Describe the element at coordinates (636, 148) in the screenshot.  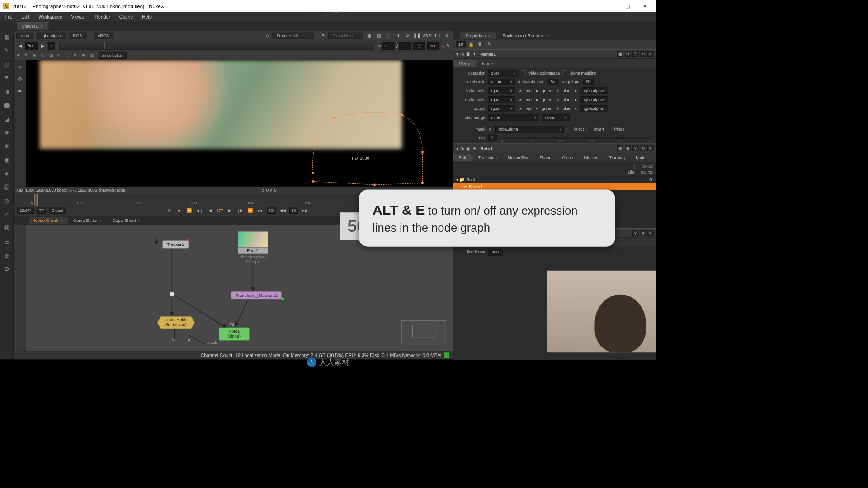
I see `phi-help: ?` at that location.